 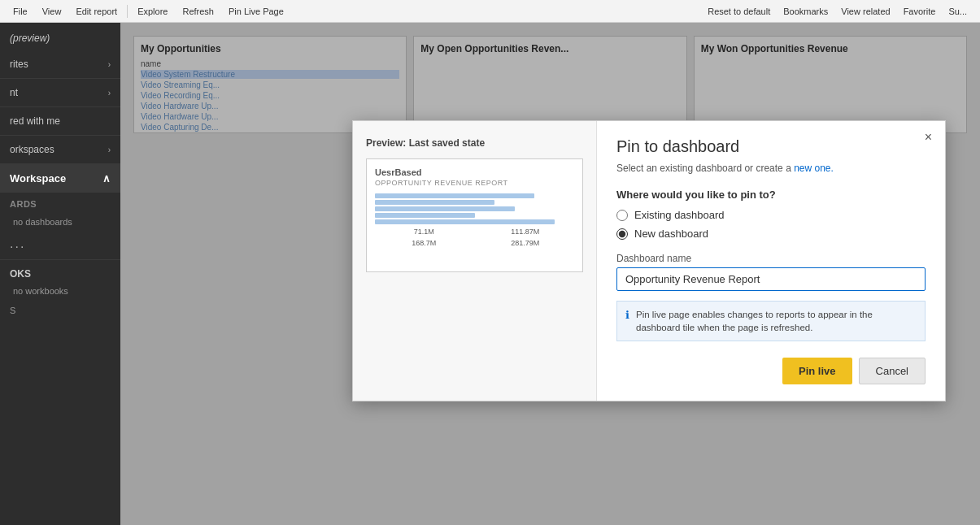 What do you see at coordinates (109, 93) in the screenshot?
I see `chevron-right-icon-2: ›` at bounding box center [109, 93].